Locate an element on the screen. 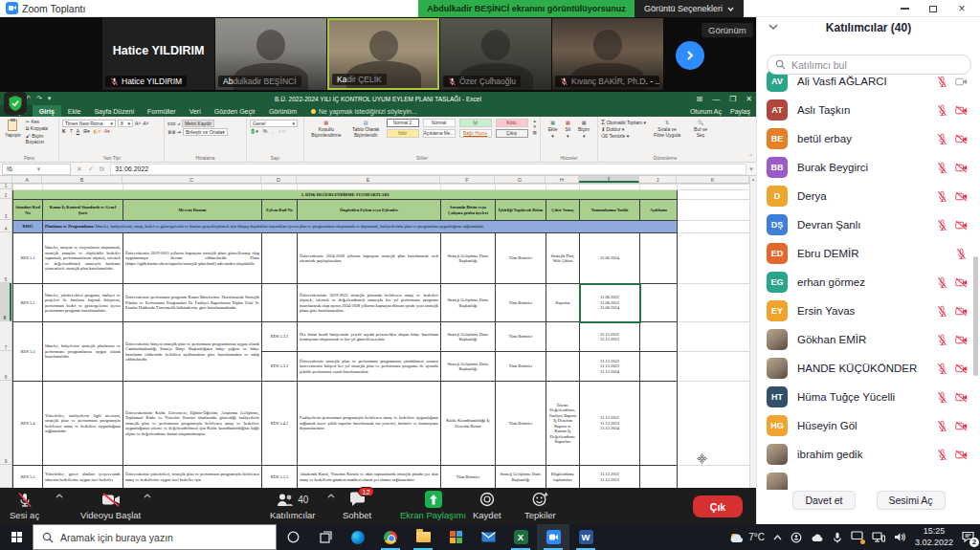  cell-G8: Tüm Birimler is located at coordinates (521, 367).